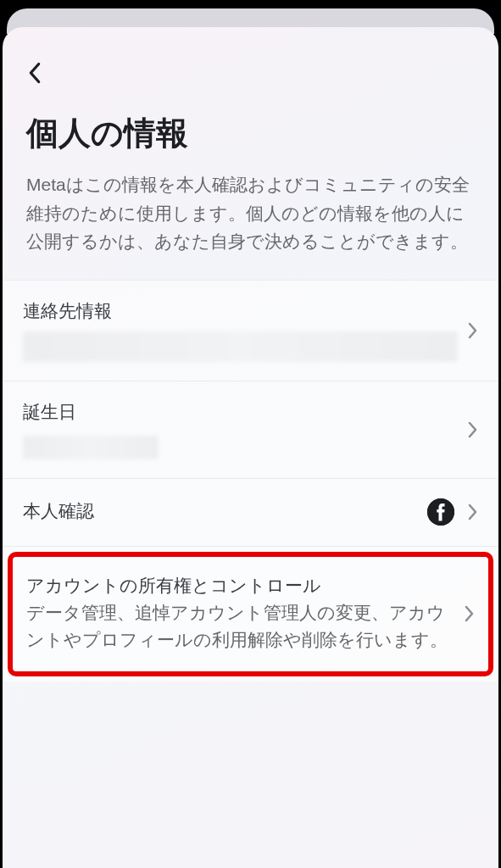 This screenshot has height=868, width=501. What do you see at coordinates (241, 614) in the screenshot?
I see `list-item-content: アカウントの所有権とコントロール データ管理、追悼アカウント管理人の変更、アカウ…` at bounding box center [241, 614].